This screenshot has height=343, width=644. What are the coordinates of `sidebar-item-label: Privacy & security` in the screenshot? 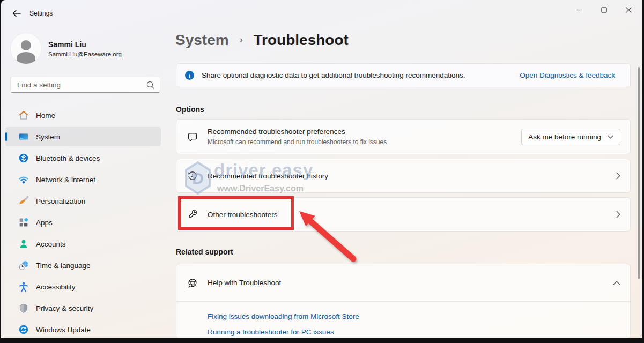 It's located at (64, 309).